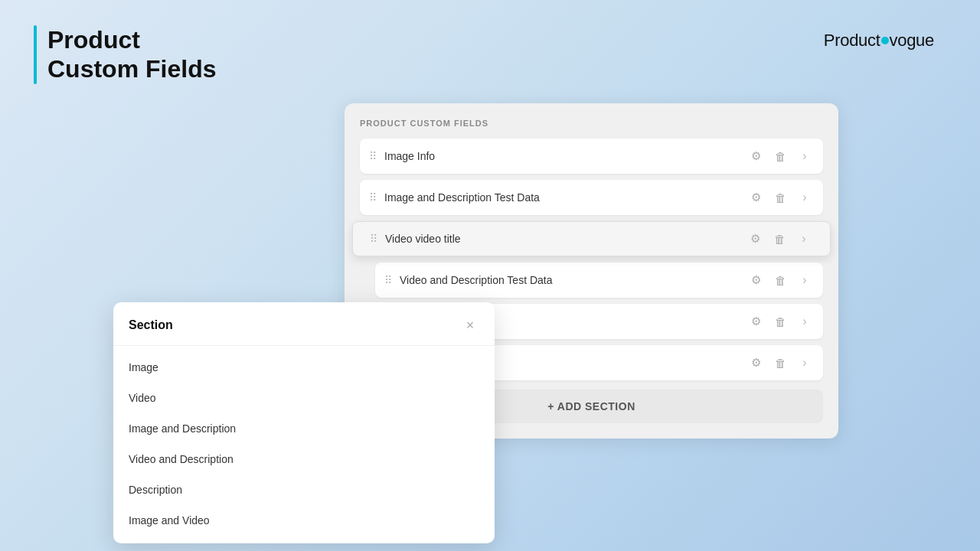 The height and width of the screenshot is (551, 980). Describe the element at coordinates (470, 325) in the screenshot. I see `close-button: ×` at that location.